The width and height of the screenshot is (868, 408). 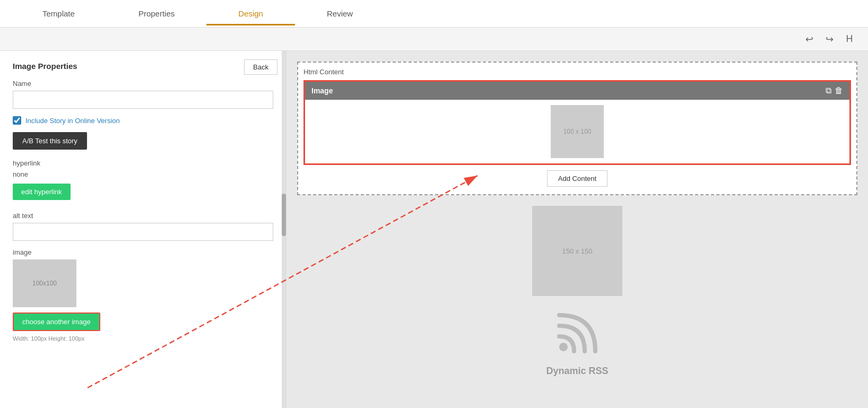 What do you see at coordinates (143, 253) in the screenshot?
I see `image-label: image` at bounding box center [143, 253].